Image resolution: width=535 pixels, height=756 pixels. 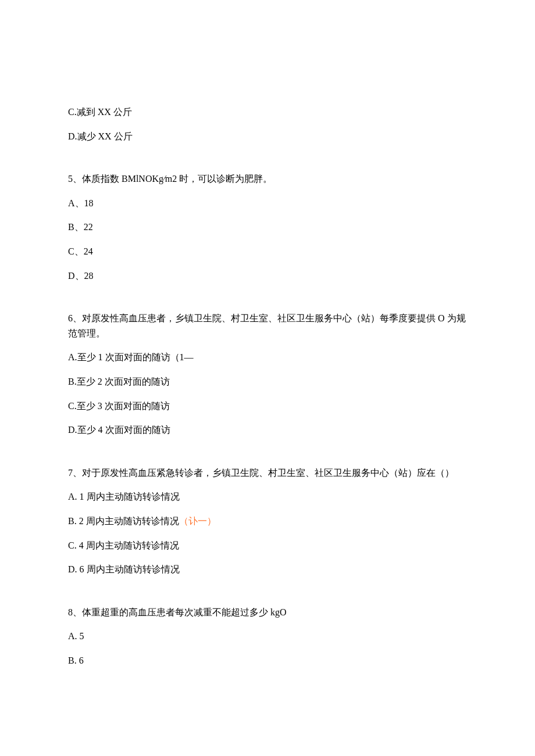 I want to click on question-5: 5、体质指数 BMlNOKg⁄m2 时，可以诊断为肥胖。 A、18 B、22 C…, so click(x=268, y=227).